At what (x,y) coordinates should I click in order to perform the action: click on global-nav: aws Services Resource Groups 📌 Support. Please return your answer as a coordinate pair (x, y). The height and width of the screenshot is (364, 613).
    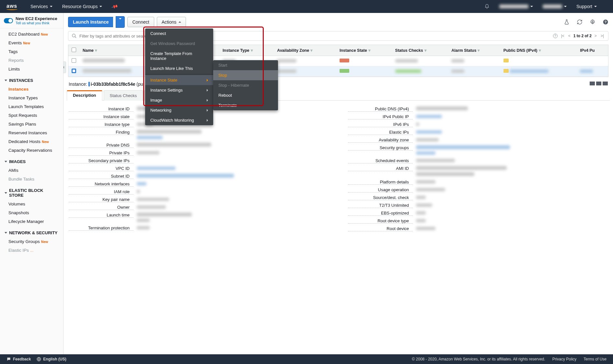
    Looking at the image, I should click on (306, 6).